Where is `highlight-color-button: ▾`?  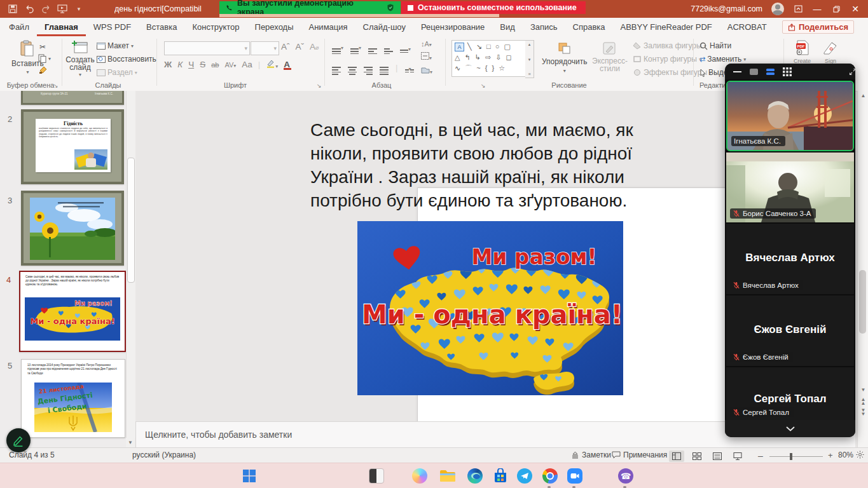 highlight-color-button: ▾ is located at coordinates (272, 65).